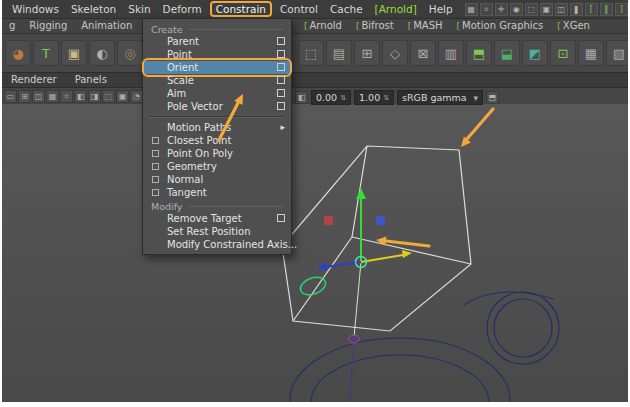 This screenshot has height=407, width=630. I want to click on statusline-icon: ◉, so click(516, 10).